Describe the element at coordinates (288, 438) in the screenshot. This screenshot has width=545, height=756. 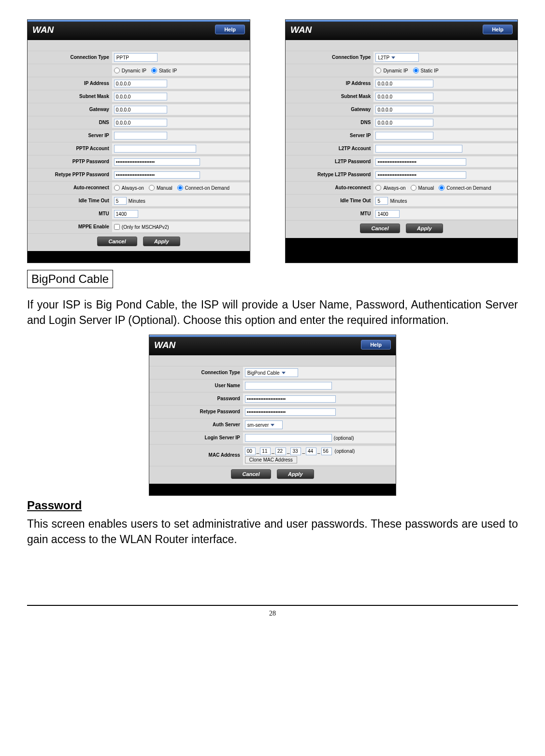
I see `login-server-input` at that location.